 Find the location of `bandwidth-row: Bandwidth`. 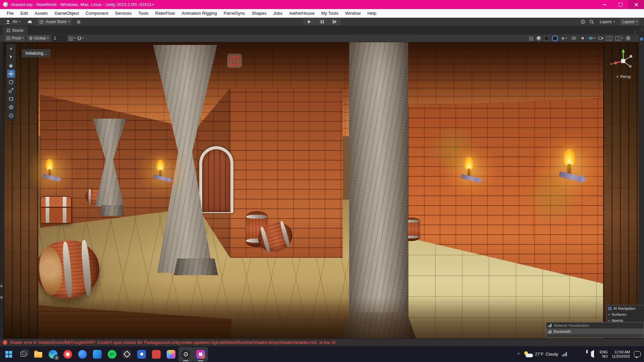

bandwidth-row: Bandwidth is located at coordinates (595, 331).